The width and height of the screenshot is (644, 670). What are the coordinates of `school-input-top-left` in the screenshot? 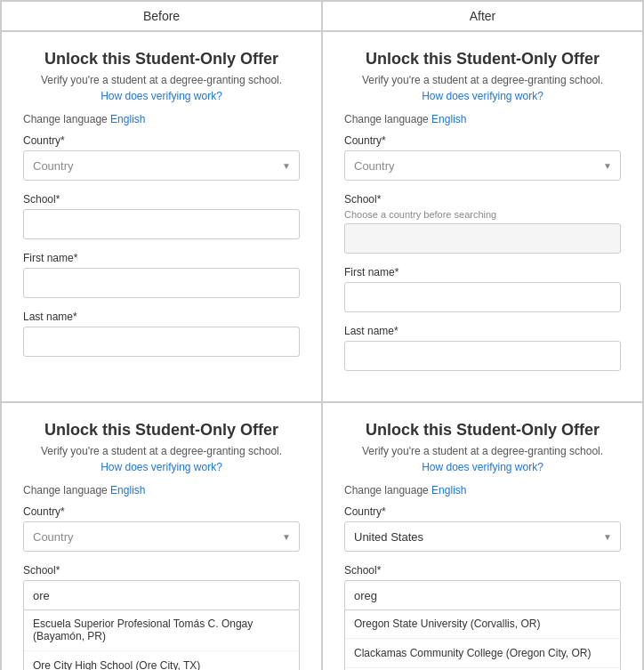 It's located at (162, 224).